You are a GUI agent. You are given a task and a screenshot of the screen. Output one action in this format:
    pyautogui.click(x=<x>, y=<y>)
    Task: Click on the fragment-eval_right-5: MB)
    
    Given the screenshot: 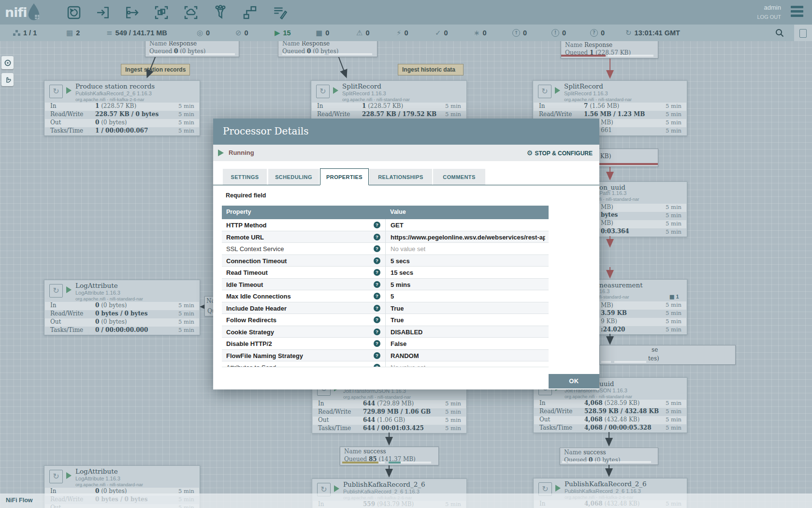 What is the action you would take?
    pyautogui.click(x=607, y=223)
    